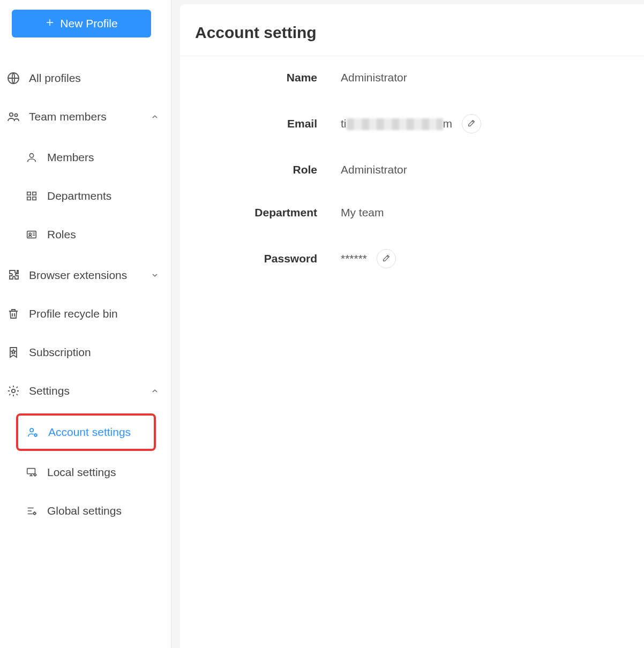 The height and width of the screenshot is (648, 644). I want to click on sidebar-item-label: Settings, so click(89, 391).